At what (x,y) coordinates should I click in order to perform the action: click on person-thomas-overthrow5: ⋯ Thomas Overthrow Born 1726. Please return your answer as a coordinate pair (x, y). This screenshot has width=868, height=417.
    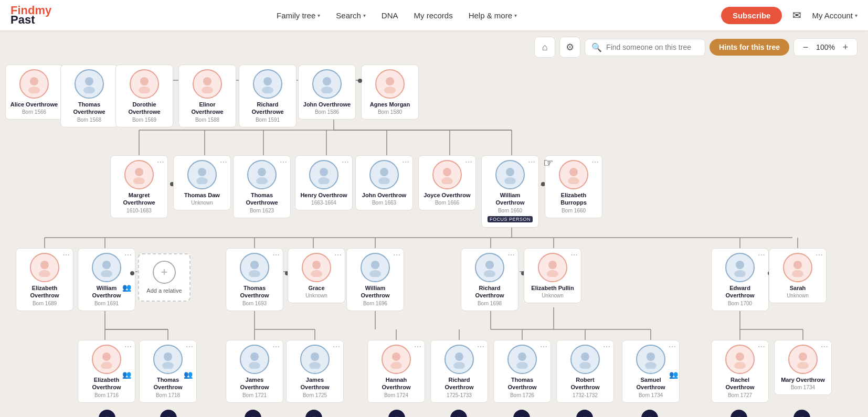
    Looking at the image, I should click on (522, 371).